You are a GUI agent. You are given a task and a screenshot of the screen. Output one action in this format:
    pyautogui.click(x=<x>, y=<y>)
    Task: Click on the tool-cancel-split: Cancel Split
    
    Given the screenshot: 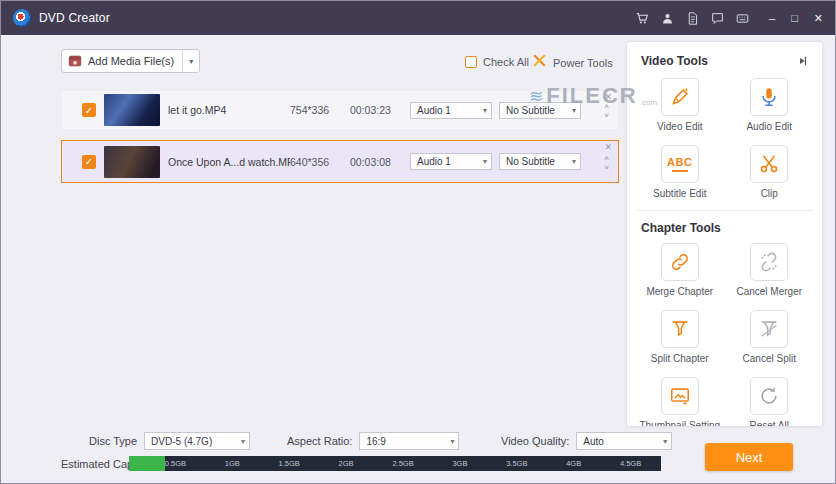 What is the action you would take?
    pyautogui.click(x=770, y=338)
    